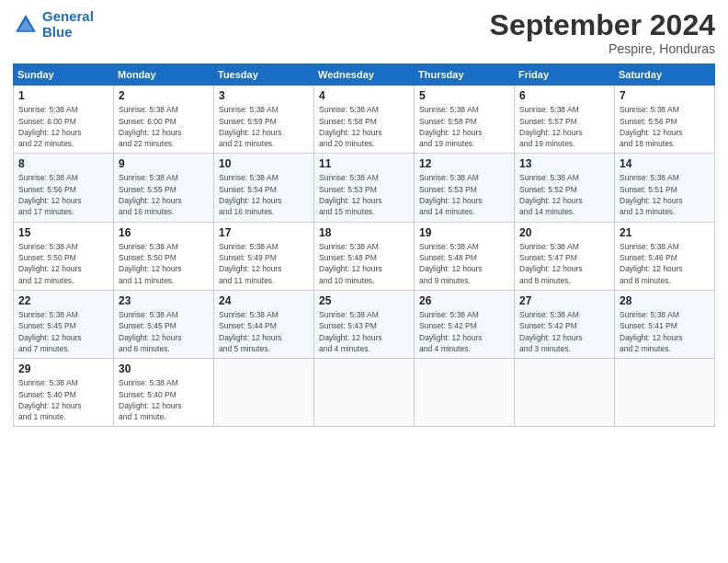 This screenshot has width=728, height=563. I want to click on calendar-cell: 17Sunrise: 5:38 AMSunset: 5:49 PMDayligh…, so click(265, 256).